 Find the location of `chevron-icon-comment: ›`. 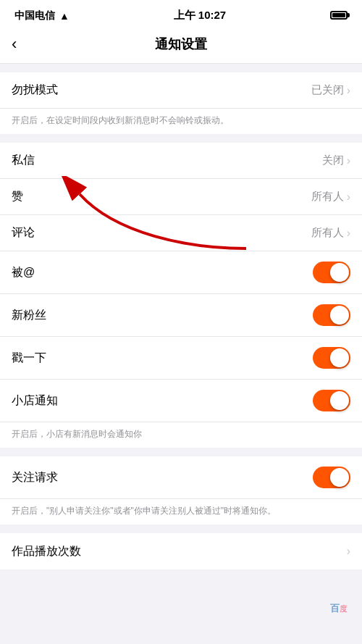

chevron-icon-comment: › is located at coordinates (349, 233).